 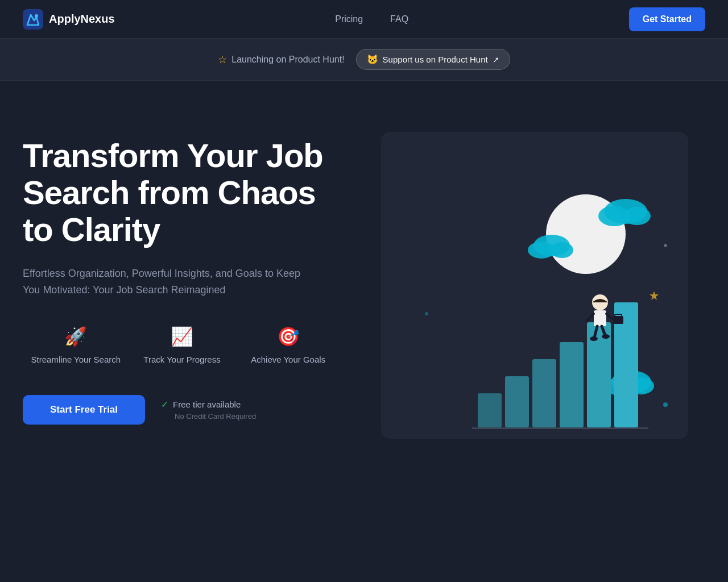 What do you see at coordinates (182, 347) in the screenshot?
I see `feature-track: 📈 Track Your Progress` at bounding box center [182, 347].